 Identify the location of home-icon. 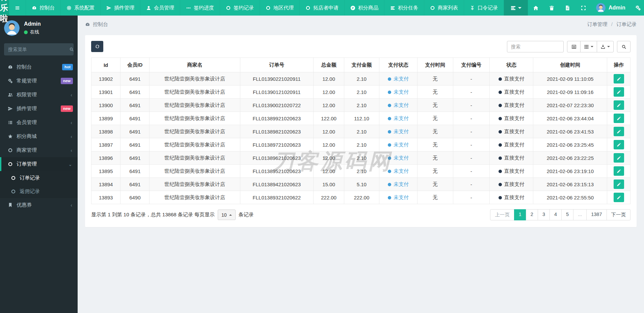
(536, 8).